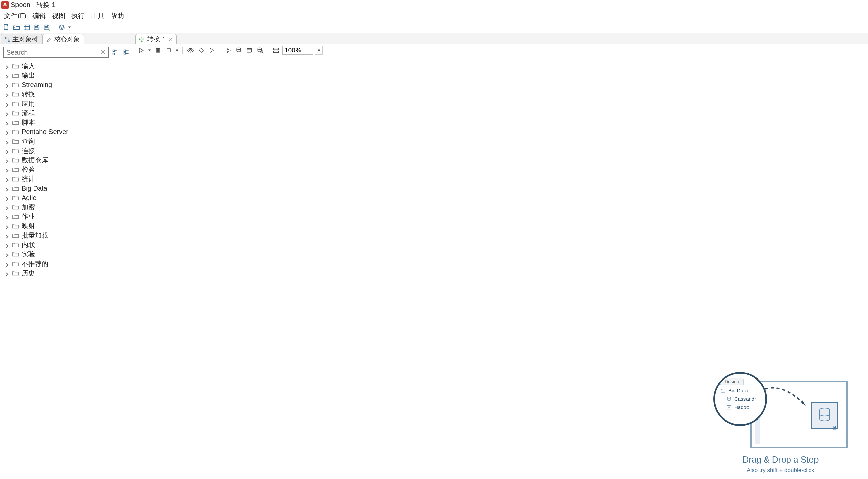 The image size is (868, 479). Describe the element at coordinates (67, 104) in the screenshot. I see `tree-item: 应用` at that location.